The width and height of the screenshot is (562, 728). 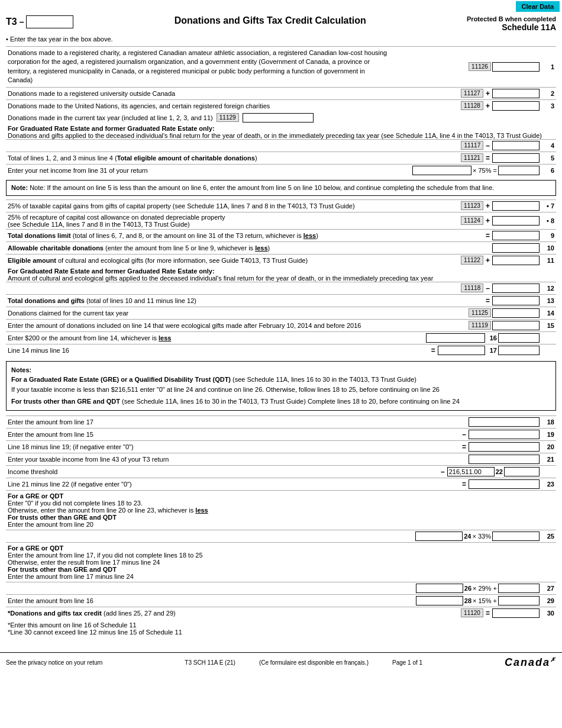 I want to click on field-11122: 11122, so click(x=472, y=260).